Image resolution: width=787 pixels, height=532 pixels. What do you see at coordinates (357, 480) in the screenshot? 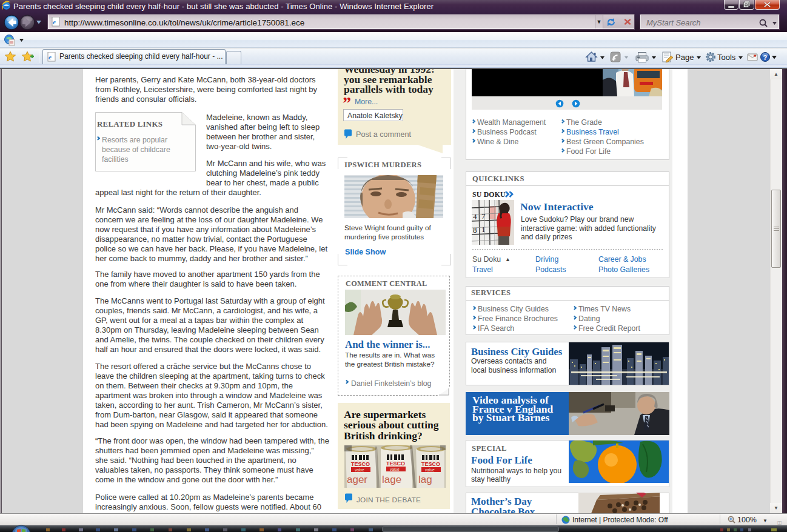
I see `svg-text: ager` at bounding box center [357, 480].